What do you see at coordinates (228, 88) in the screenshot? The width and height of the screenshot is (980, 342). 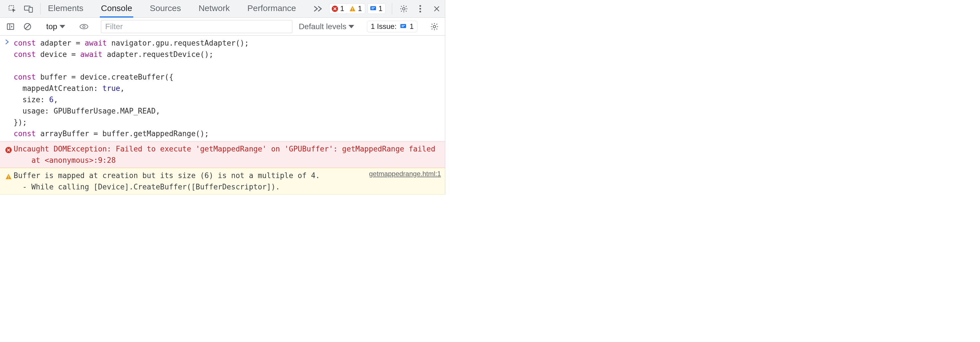 I see `console-input-code: const adapter = await navigator.gpu.requ…` at bounding box center [228, 88].